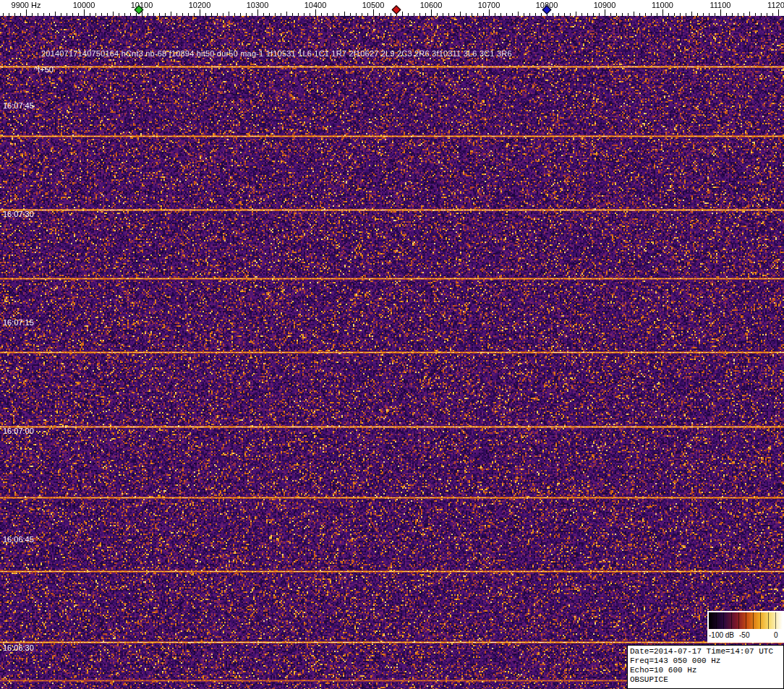 This screenshot has width=784, height=689. Describe the element at coordinates (707, 652) in the screenshot. I see `info-date-line: Date=2014-07-17 Time=14:07 UTC` at that location.